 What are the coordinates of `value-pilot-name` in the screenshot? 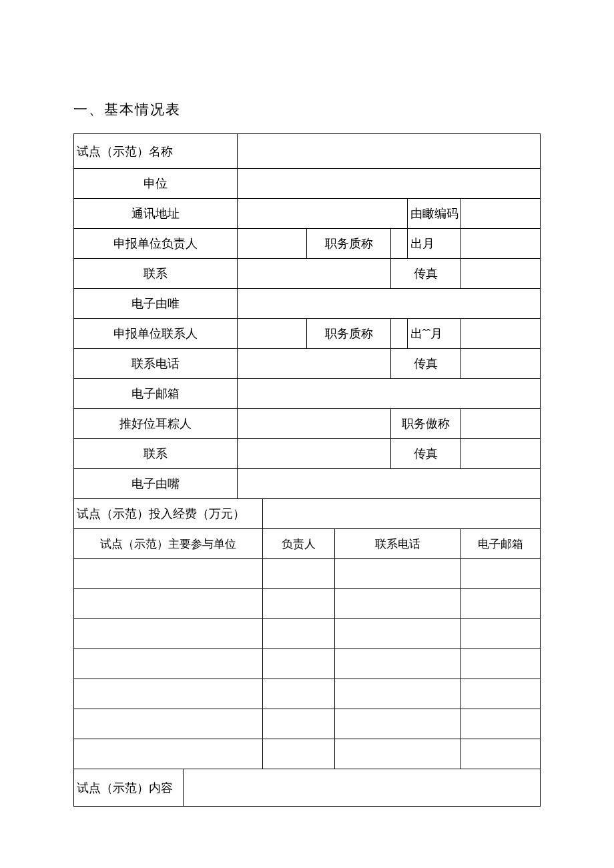 It's located at (388, 151).